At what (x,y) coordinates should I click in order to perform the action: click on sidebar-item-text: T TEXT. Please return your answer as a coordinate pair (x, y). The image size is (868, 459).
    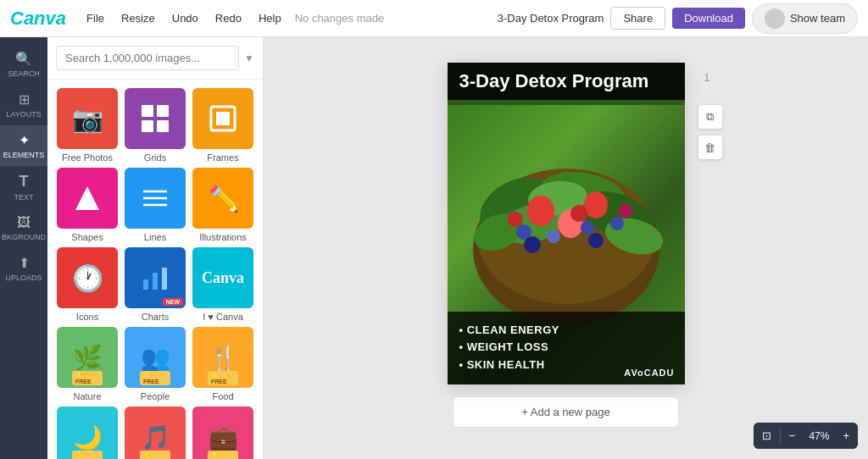
    Looking at the image, I should click on (24, 187).